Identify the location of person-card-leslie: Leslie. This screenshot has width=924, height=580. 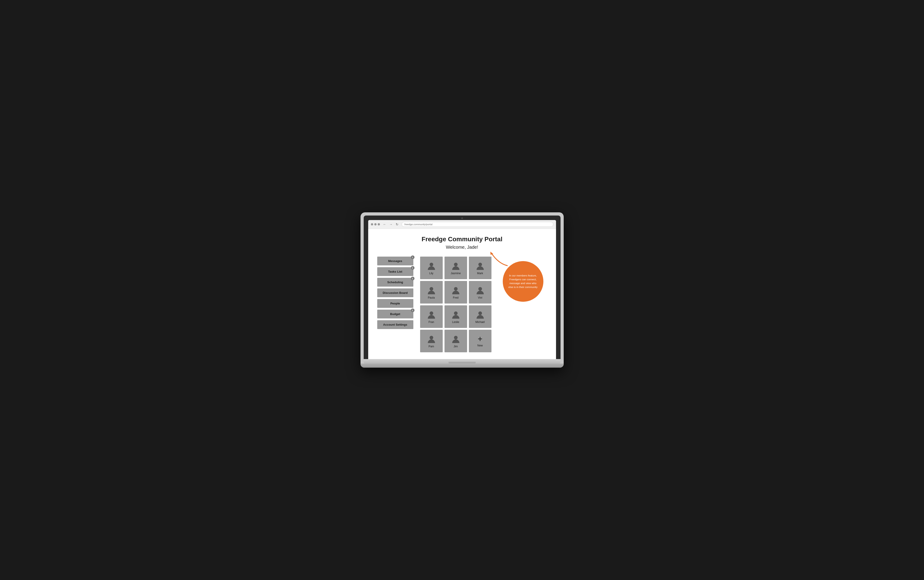
(456, 317).